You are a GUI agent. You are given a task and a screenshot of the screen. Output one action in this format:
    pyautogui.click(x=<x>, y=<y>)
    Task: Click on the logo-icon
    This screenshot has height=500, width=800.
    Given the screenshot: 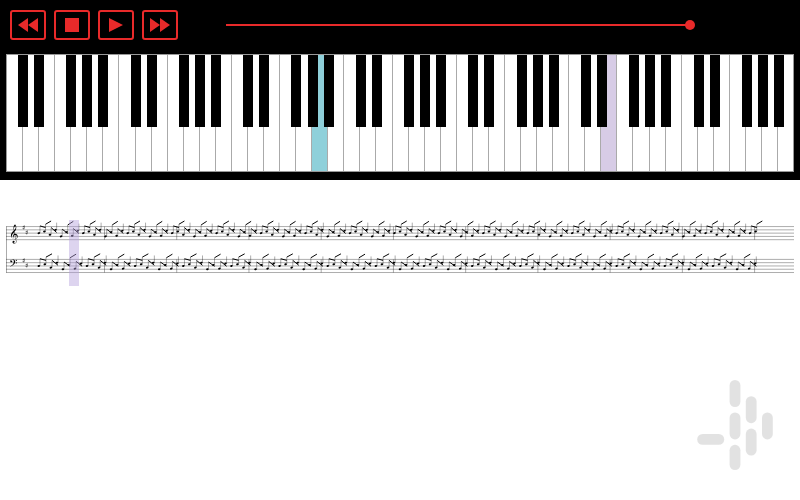 What is the action you would take?
    pyautogui.click(x=735, y=425)
    